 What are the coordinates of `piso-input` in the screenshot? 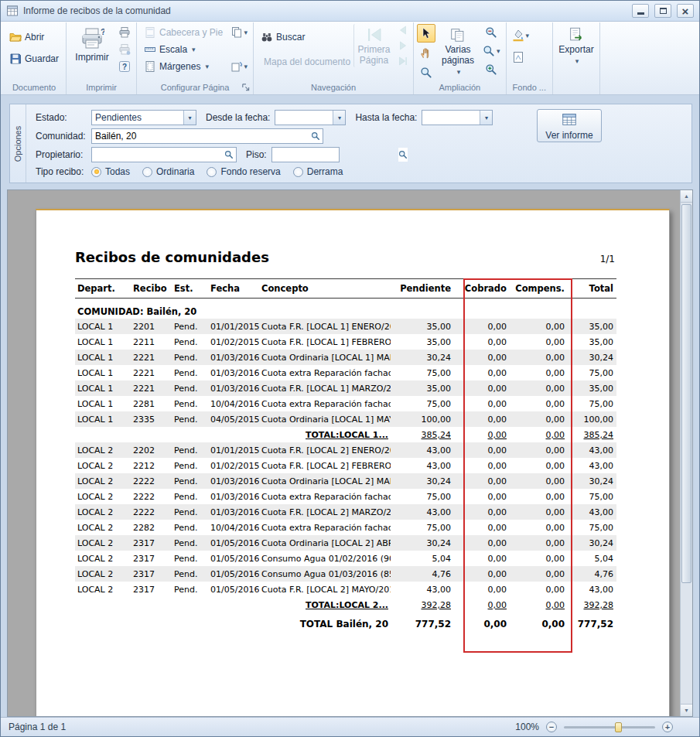 It's located at (336, 155).